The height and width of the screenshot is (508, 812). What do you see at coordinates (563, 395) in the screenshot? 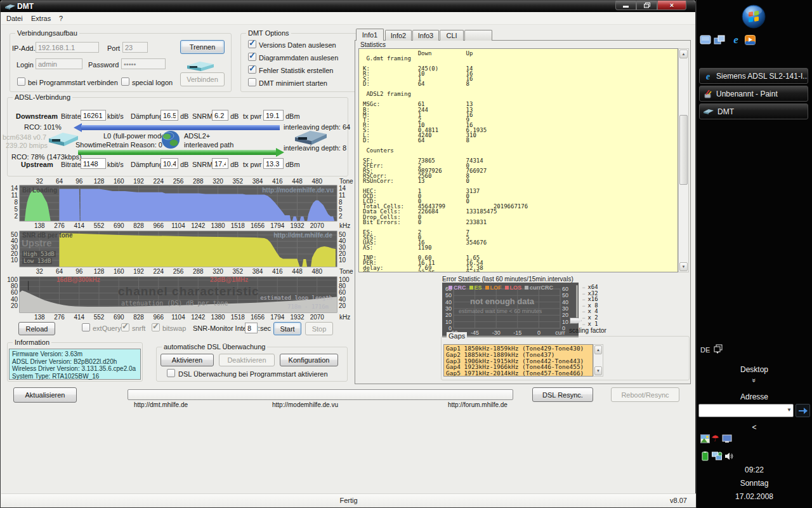
I see `dsl-resync-button: DSL Resync.` at bounding box center [563, 395].